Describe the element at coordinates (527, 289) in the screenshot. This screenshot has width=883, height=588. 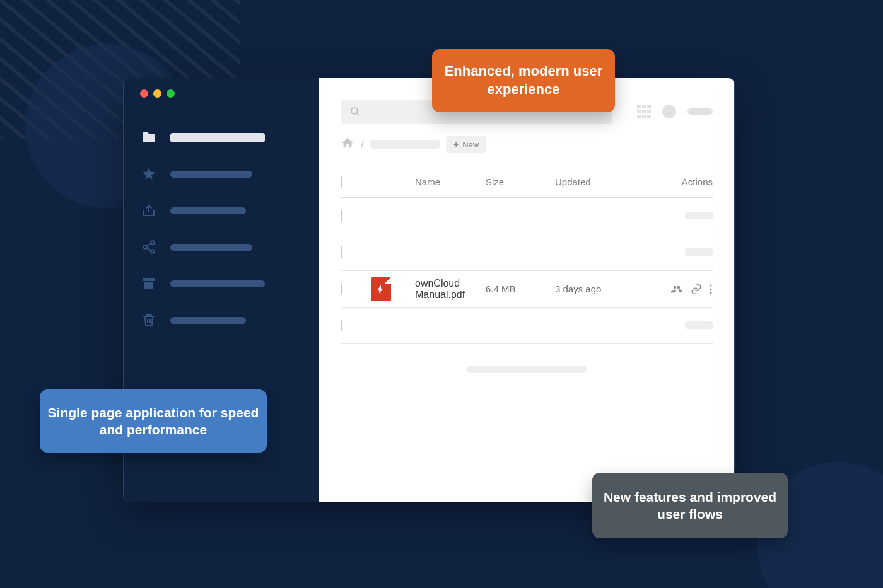
I see `table-row: ownCloud Manual.pdf 6.4 MB 3 days ago` at that location.